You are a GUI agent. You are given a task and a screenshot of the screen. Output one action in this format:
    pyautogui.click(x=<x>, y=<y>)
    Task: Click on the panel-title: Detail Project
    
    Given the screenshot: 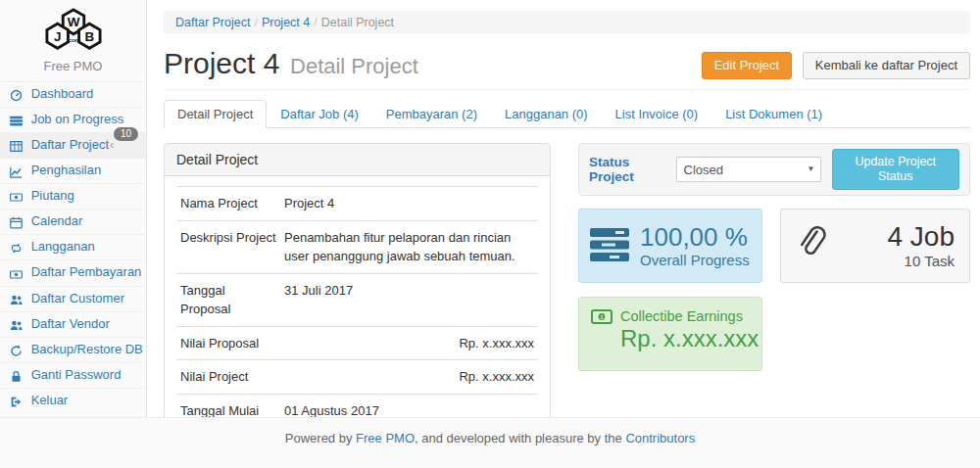 What is the action you would take?
    pyautogui.click(x=357, y=161)
    